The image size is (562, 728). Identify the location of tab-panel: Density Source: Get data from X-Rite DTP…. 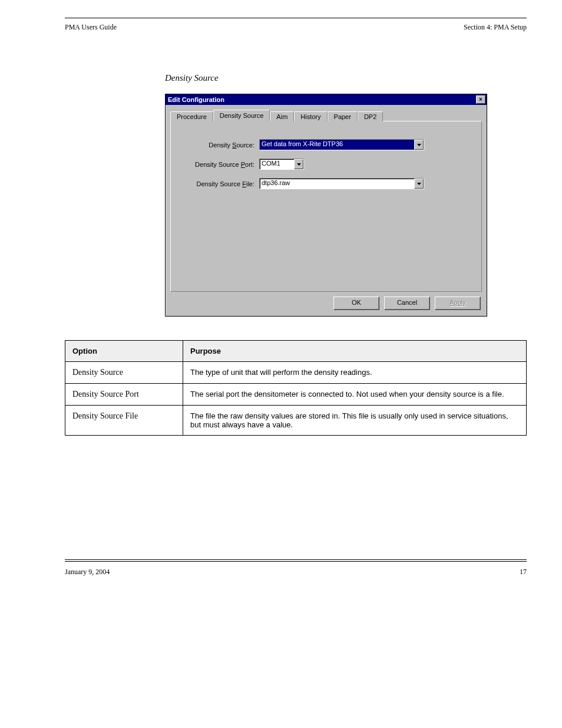
(326, 206).